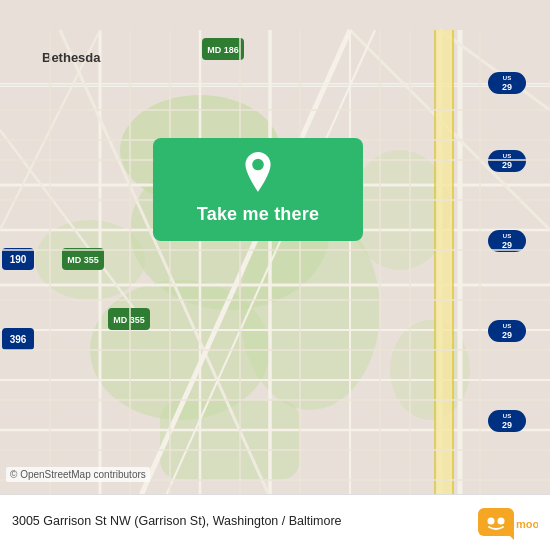 Image resolution: width=550 pixels, height=550 pixels. I want to click on moovit-logo-svg: moovit, so click(508, 522).